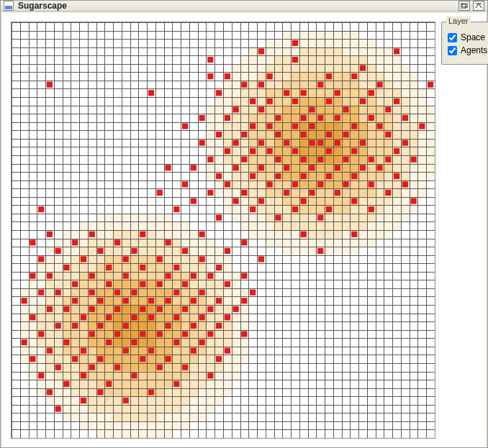 This screenshot has height=448, width=488. I want to click on layer-agents-checkbox, so click(452, 50).